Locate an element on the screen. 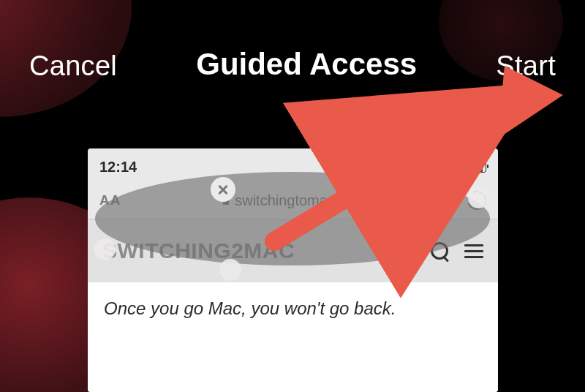 The image size is (585, 392). battery-icon is located at coordinates (475, 167).